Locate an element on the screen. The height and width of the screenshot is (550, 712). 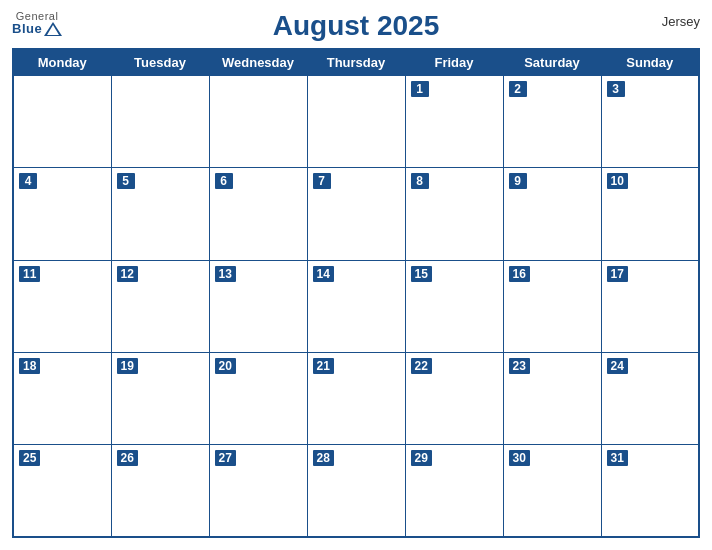
day-cell: 9 is located at coordinates (552, 214).